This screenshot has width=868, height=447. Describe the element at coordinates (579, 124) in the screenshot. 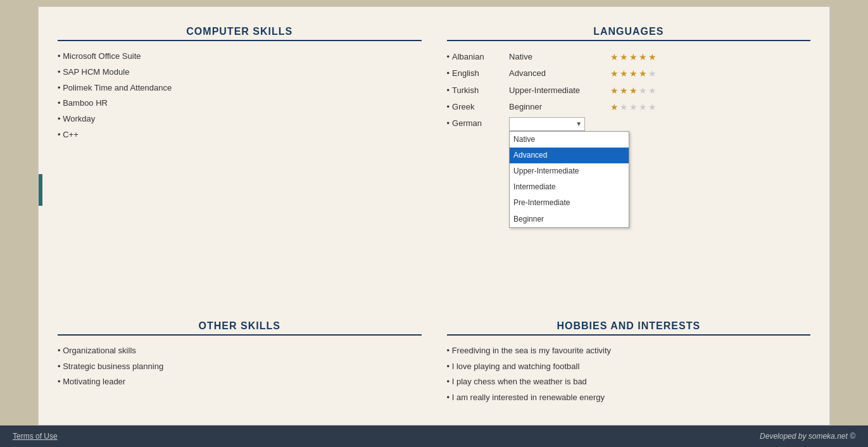

I see `chevron-down-icon: ▼` at that location.